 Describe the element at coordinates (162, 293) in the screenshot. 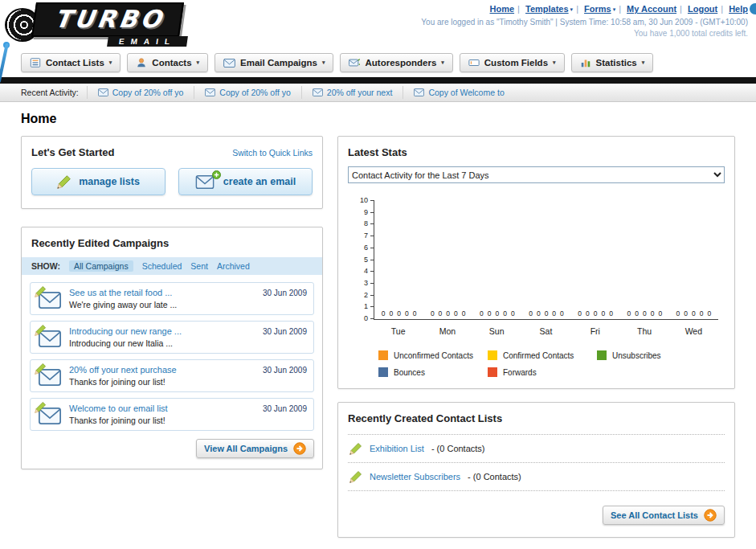

I see `campaign-title-link: See us at the retail food ...` at that location.